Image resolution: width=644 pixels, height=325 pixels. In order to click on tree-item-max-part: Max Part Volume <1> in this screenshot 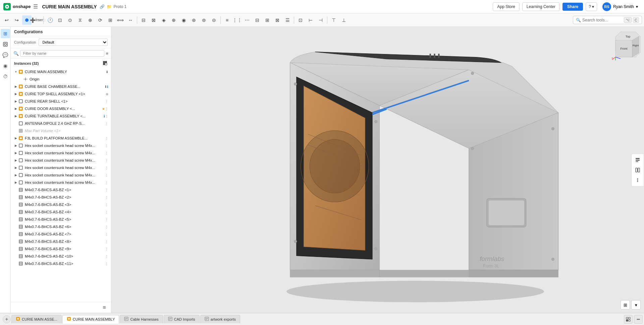, I will do `click(61, 131)`.